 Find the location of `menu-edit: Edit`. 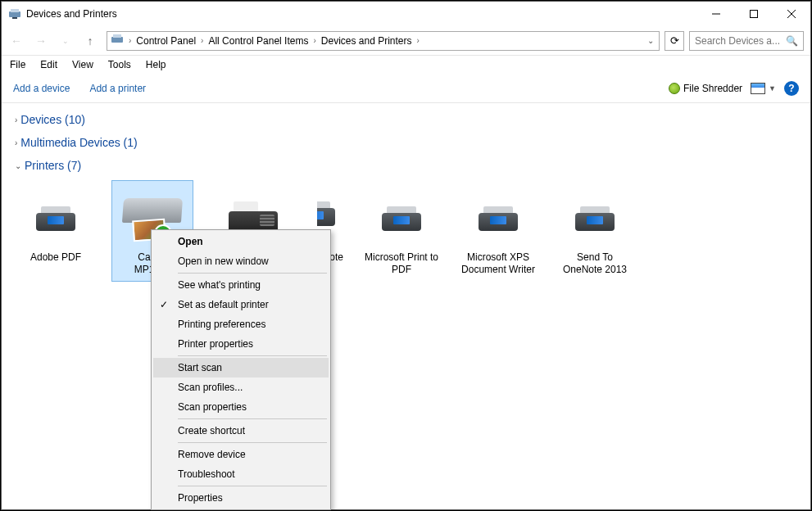

menu-edit: Edit is located at coordinates (49, 65).